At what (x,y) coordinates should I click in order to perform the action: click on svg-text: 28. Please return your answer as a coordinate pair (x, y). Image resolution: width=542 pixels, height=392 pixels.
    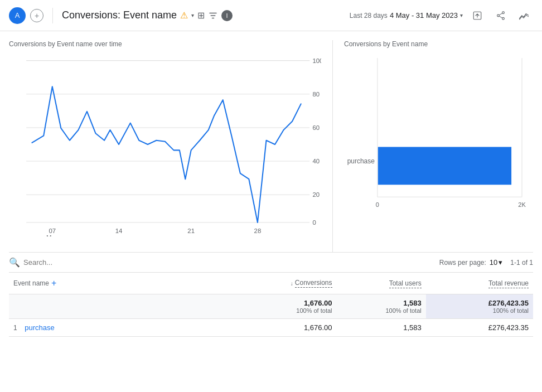
    Looking at the image, I should click on (258, 231).